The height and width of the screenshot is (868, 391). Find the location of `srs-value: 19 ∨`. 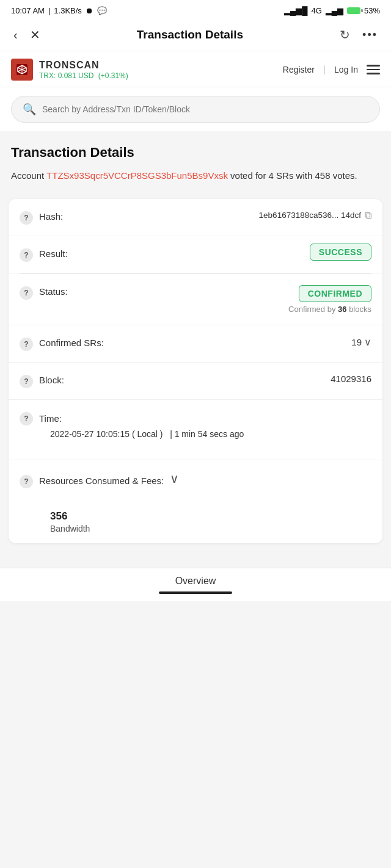

srs-value: 19 ∨ is located at coordinates (362, 342).